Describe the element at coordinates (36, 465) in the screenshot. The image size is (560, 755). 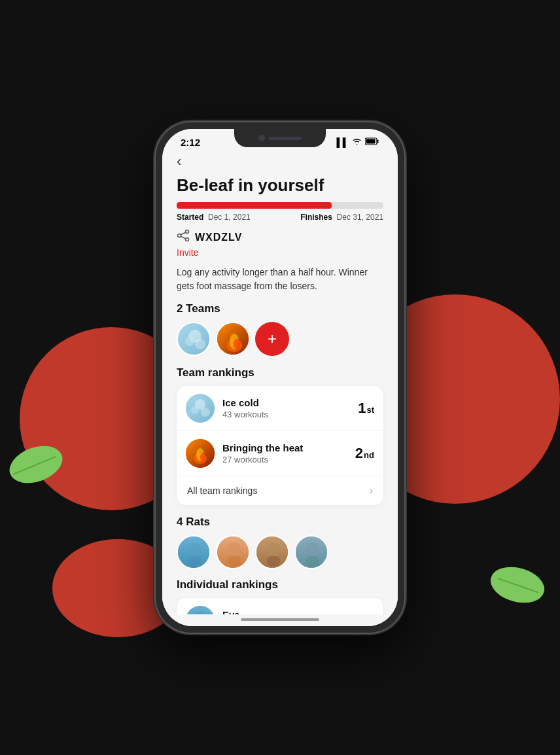
I see `leaf-left-decoration` at that location.